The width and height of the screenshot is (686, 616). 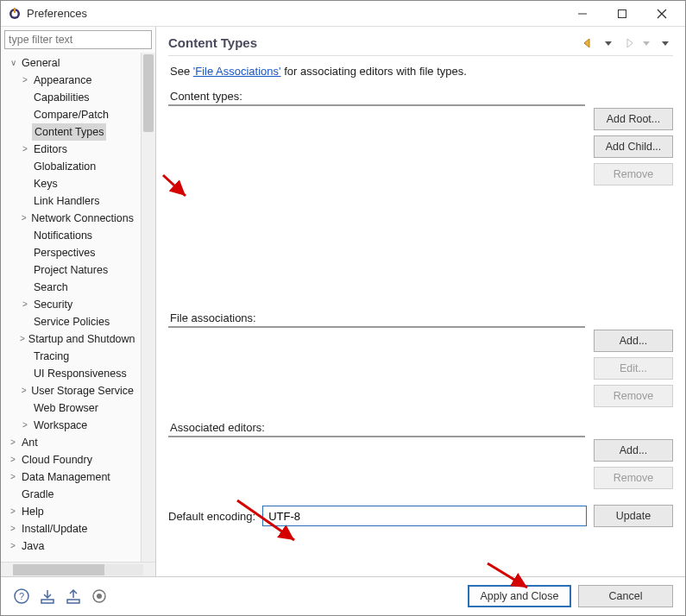 I want to click on nav-item-capabilities: Capabilities, so click(x=72, y=97).